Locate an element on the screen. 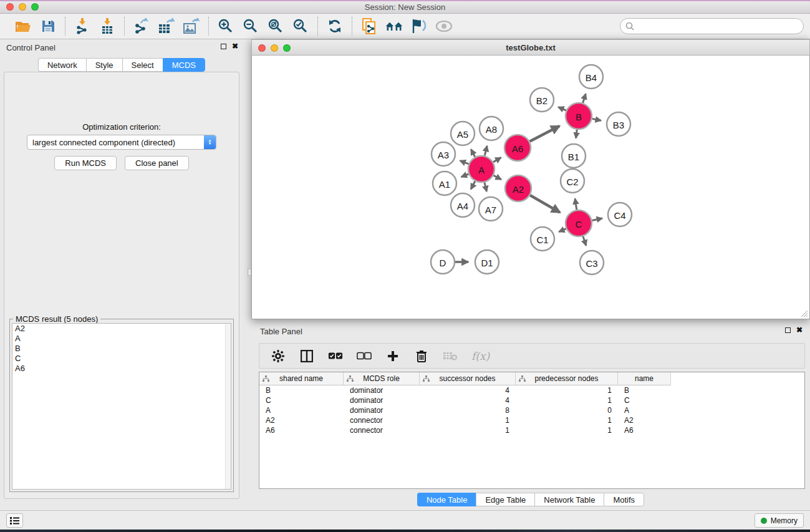 The image size is (810, 532). open-session-icon is located at coordinates (23, 26).